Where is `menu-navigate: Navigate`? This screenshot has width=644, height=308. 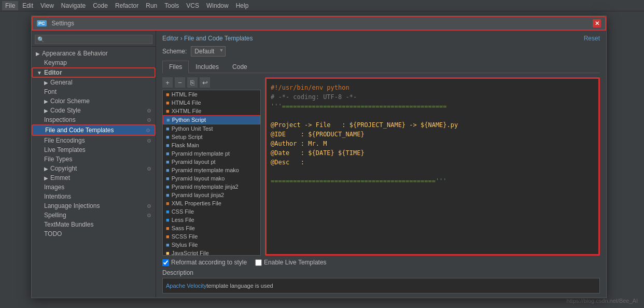
menu-navigate: Navigate is located at coordinates (74, 6).